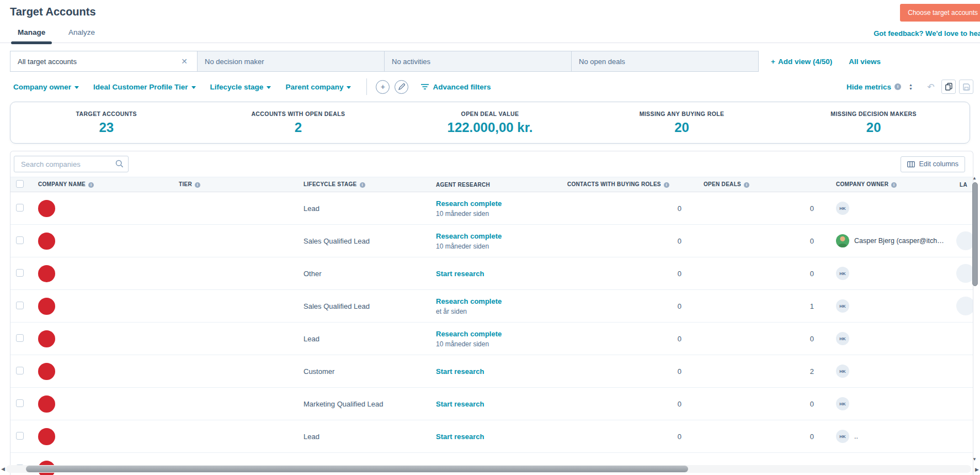  What do you see at coordinates (812, 306) in the screenshot?
I see `open-deals-count: 1` at bounding box center [812, 306].